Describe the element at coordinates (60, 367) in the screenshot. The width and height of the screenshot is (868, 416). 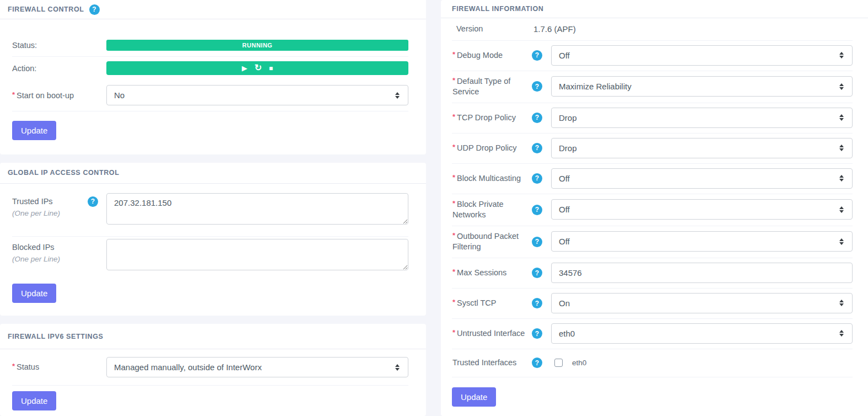
I see `ipv6-status-label: *Status` at that location.